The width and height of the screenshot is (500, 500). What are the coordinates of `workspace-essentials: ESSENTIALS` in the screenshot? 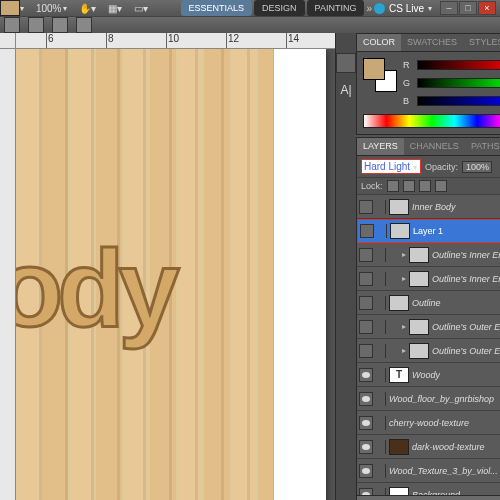 It's located at (217, 8).